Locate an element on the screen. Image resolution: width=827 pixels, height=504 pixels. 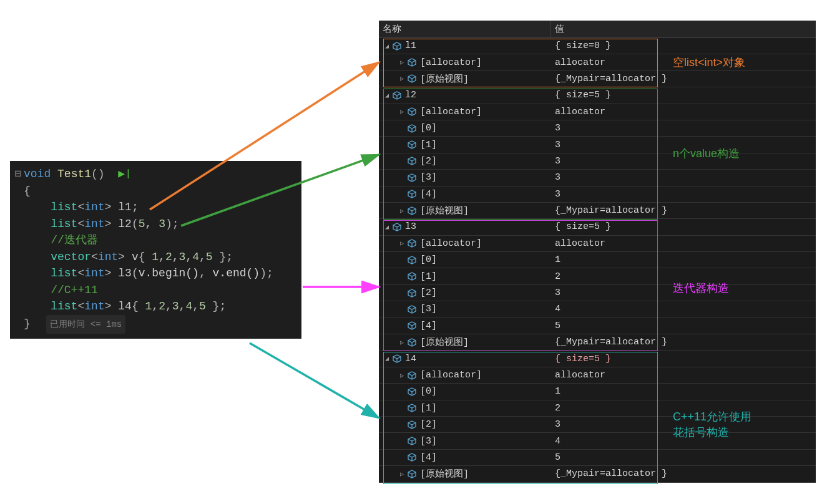
function-name: Test1 is located at coordinates (74, 174).